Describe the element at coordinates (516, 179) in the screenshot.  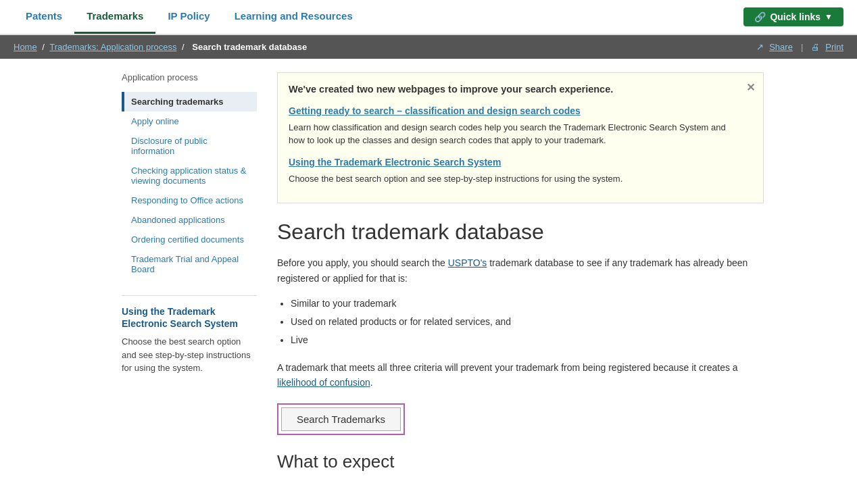
I see `notice-desc-2: Choose the best search option and see st…` at that location.